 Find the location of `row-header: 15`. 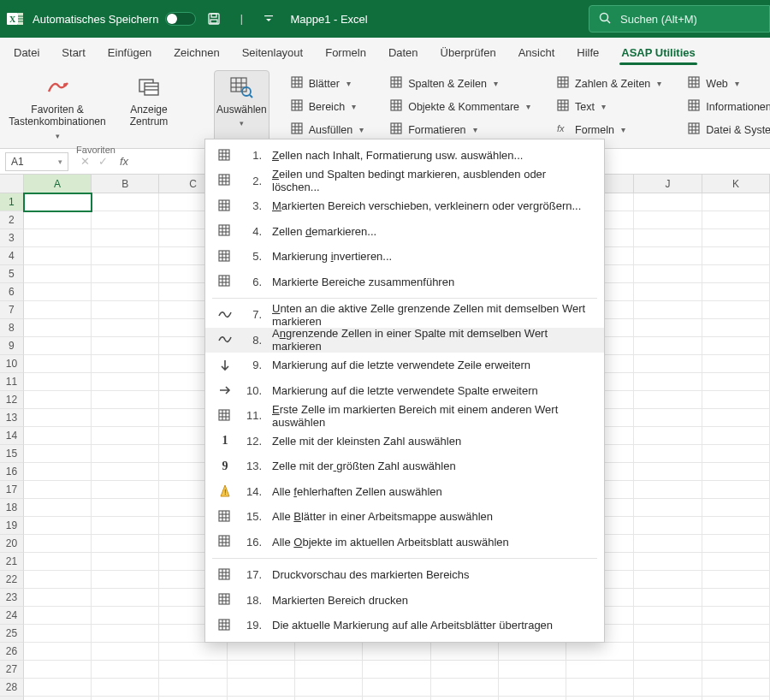

row-header: 15 is located at coordinates (12, 454).